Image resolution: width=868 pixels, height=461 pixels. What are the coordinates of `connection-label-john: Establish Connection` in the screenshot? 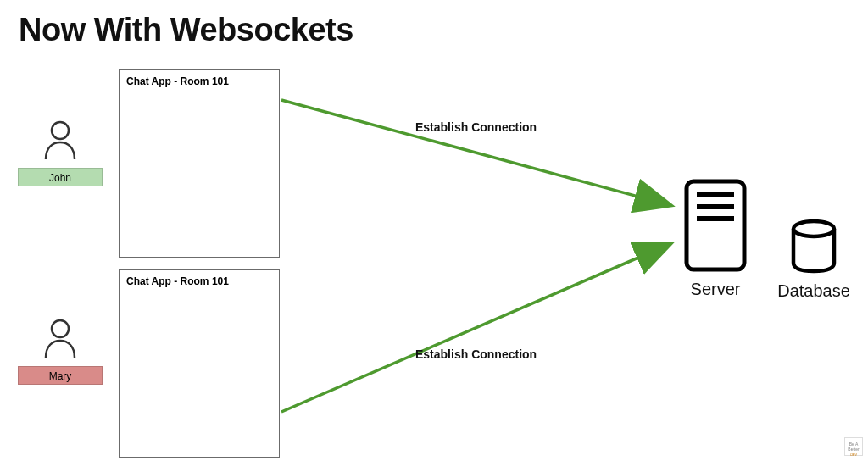 It's located at (476, 127).